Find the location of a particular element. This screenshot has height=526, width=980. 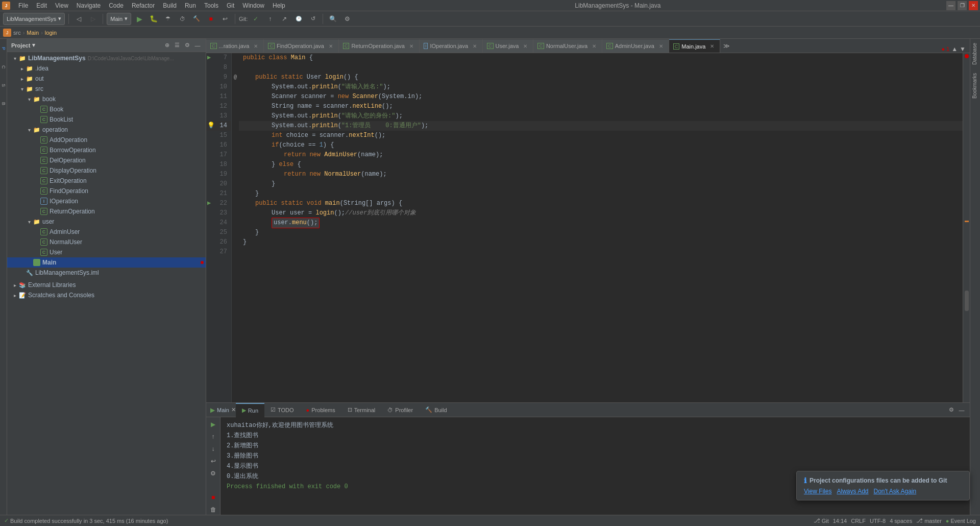

run-clear-button: 🗑 is located at coordinates (213, 510).